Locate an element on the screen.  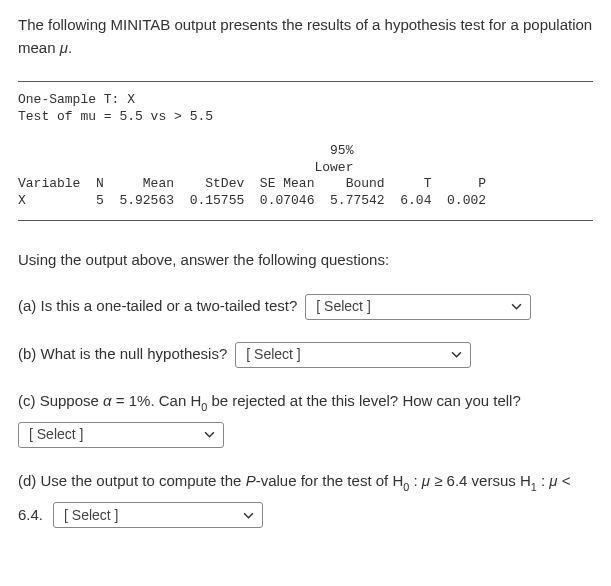
question-a-row: (a) Is this a one-tailed or a two-tailed… is located at coordinates (306, 307).